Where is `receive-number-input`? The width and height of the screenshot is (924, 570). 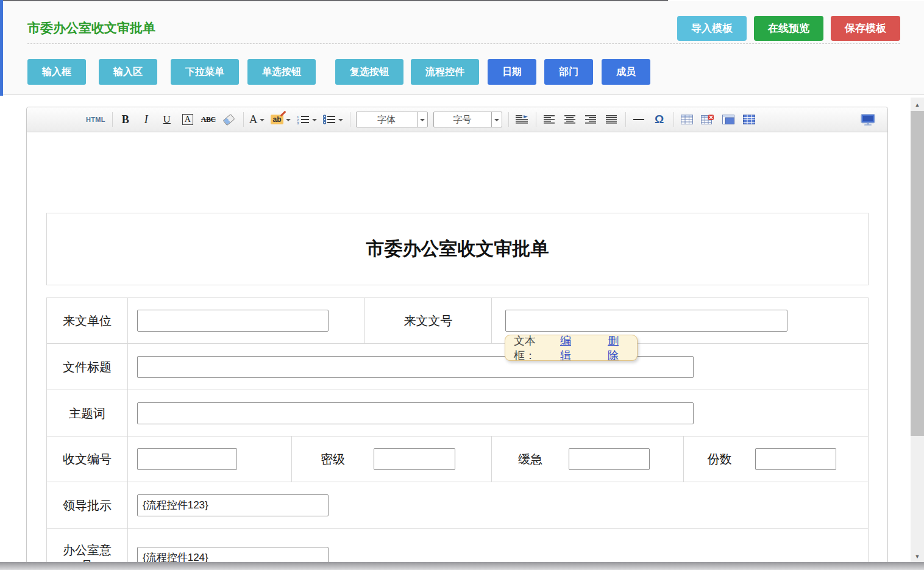 receive-number-input is located at coordinates (187, 459).